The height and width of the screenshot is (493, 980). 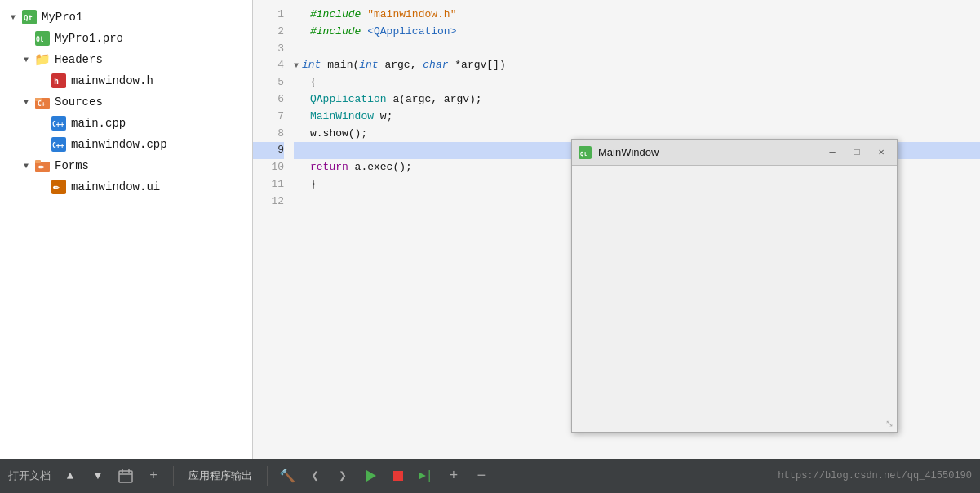 I want to click on sources-arrow, so click(x=26, y=102).